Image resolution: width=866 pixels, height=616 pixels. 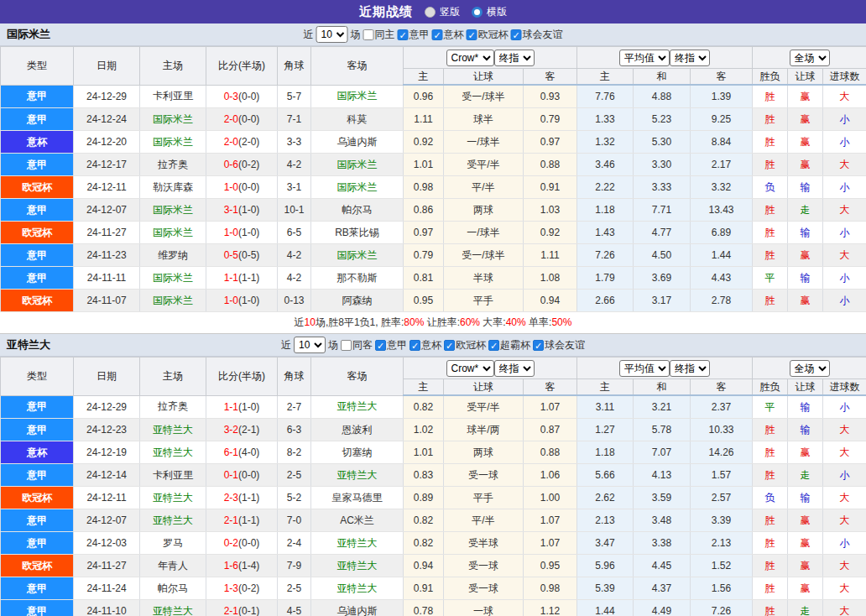 What do you see at coordinates (173, 407) in the screenshot?
I see `home-team: 拉齐奥` at bounding box center [173, 407].